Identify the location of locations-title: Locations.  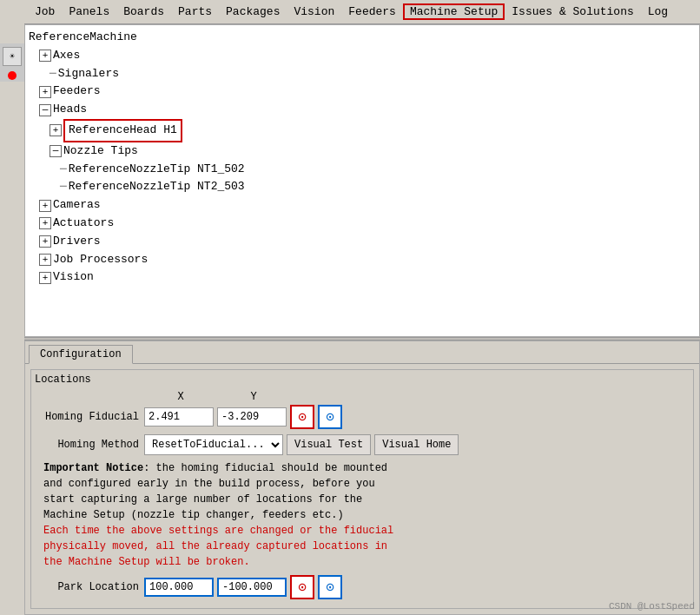
(362, 380).